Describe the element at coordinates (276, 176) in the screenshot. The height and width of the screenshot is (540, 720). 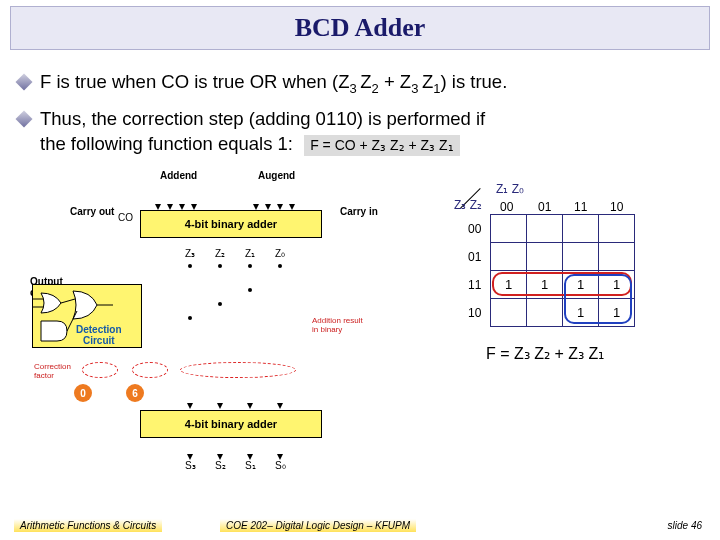
I see `label-augend: Augend` at that location.